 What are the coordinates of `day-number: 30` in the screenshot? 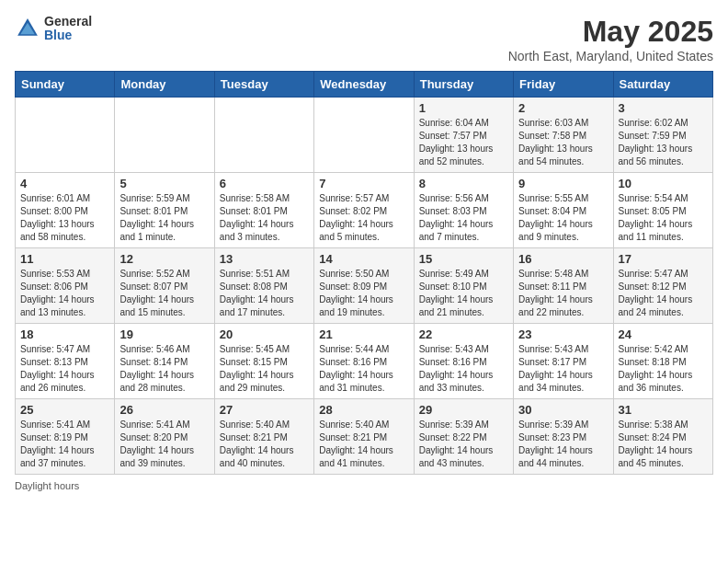 It's located at (563, 410).